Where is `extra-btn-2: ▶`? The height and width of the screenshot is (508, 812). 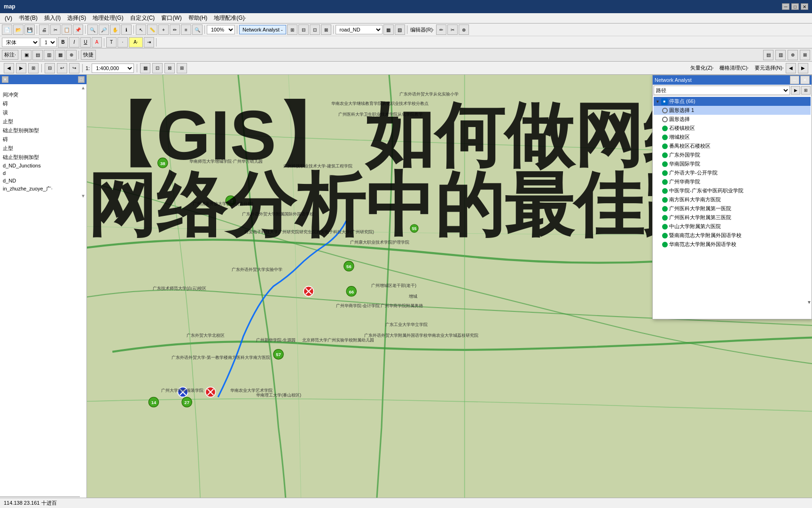 extra-btn-2: ▶ is located at coordinates (803, 68).